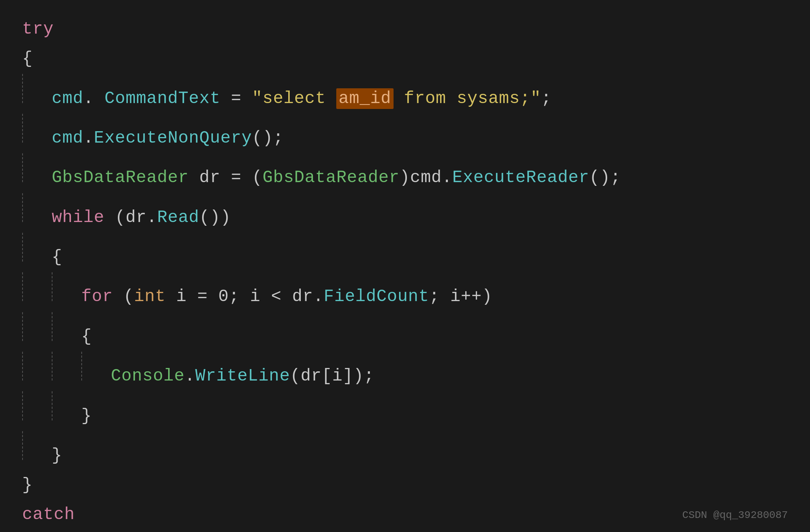 Image resolution: width=810 pixels, height=532 pixels. I want to click on token-kw-teal: CommandText, so click(163, 99).